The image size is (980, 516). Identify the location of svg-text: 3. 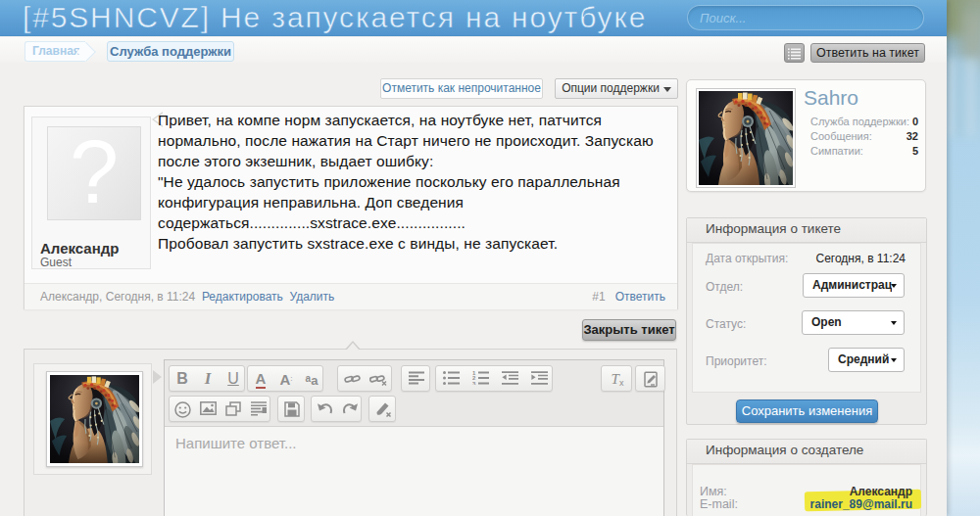
(474, 383).